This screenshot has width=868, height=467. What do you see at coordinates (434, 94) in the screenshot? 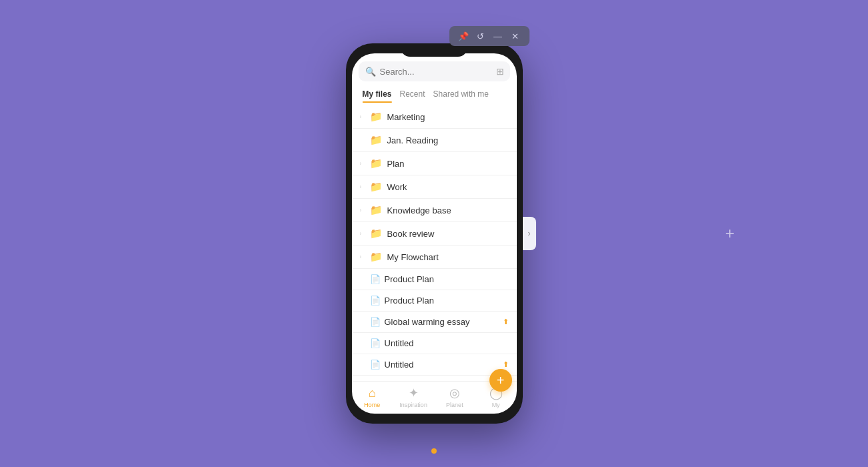
I see `tab-bar: My files Recent Shared with me` at bounding box center [434, 94].